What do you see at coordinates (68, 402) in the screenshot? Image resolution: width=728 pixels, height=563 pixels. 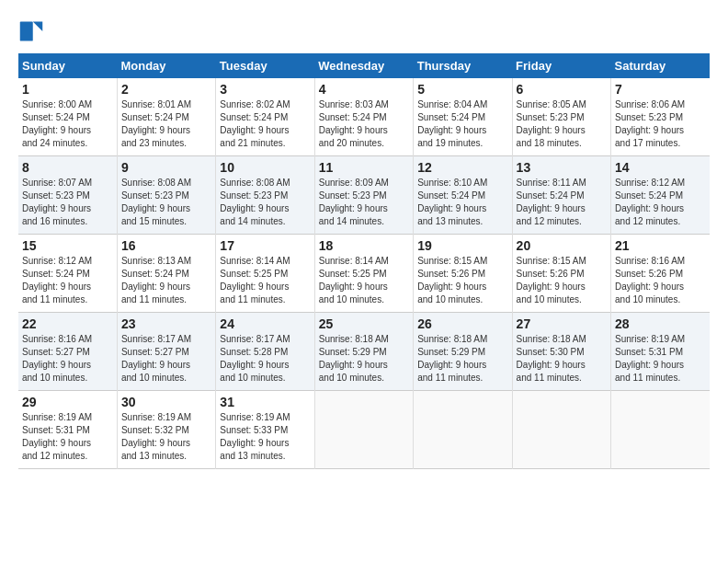 I see `day-number: 29` at bounding box center [68, 402].